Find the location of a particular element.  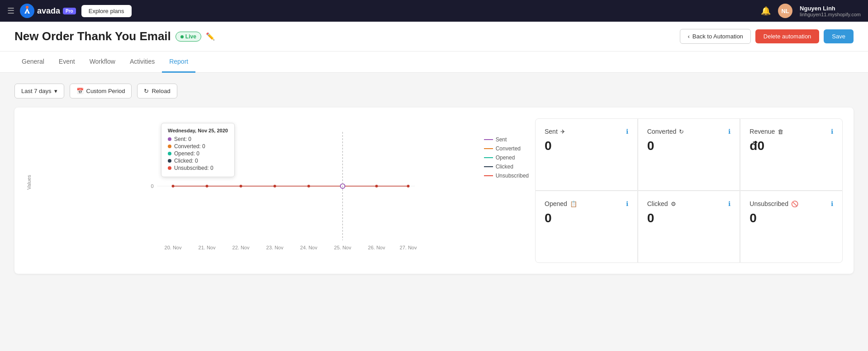

filter-bar: Last 7 days ▾ 📅 Custom Period ↻ Reload is located at coordinates (434, 91).